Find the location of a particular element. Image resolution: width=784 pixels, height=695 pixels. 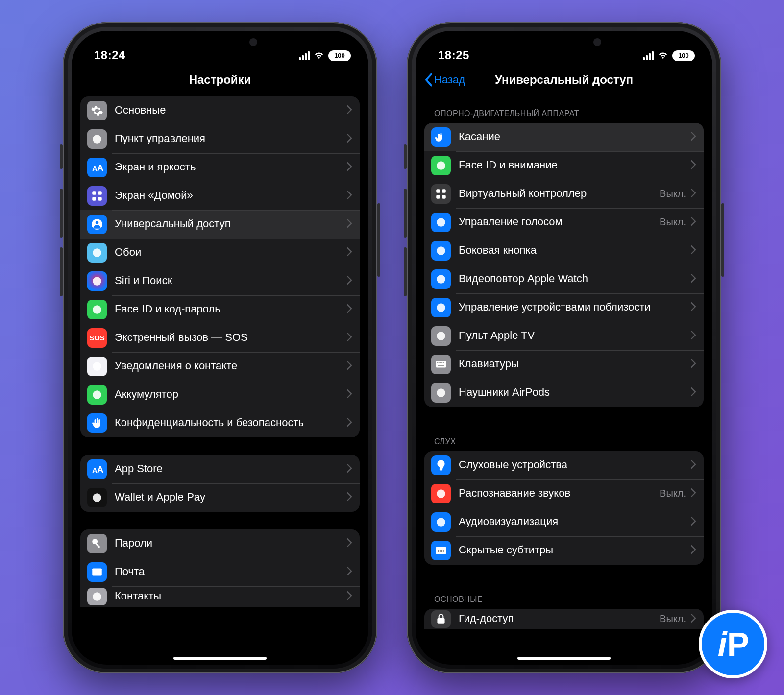

settings-group: Слуховые устройстваРаспознавание звуковВ… is located at coordinates (564, 508).